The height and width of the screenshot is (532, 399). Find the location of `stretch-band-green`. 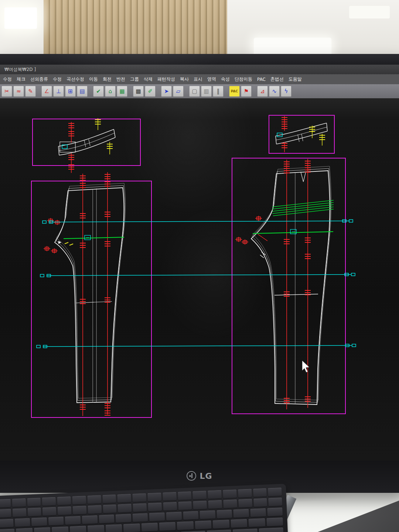

stretch-band-green is located at coordinates (303, 208).